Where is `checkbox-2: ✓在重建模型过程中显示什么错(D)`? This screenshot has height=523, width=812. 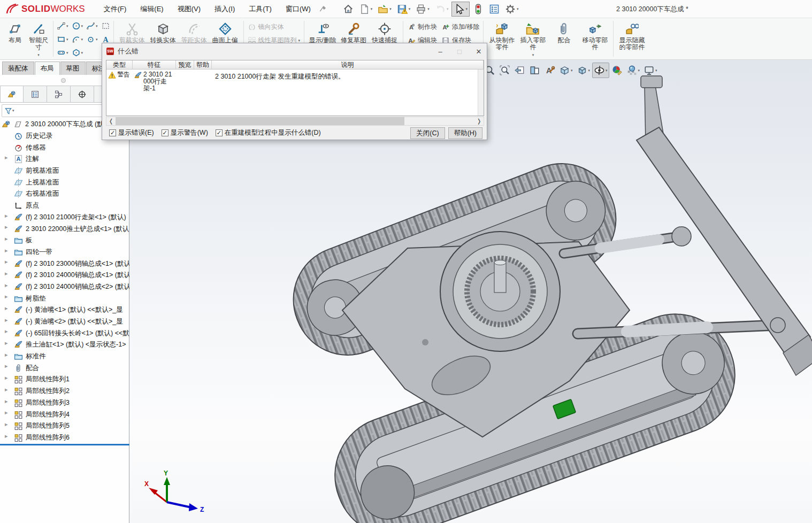 checkbox-2: ✓在重建模型过程中显示什么错(D) is located at coordinates (269, 133).